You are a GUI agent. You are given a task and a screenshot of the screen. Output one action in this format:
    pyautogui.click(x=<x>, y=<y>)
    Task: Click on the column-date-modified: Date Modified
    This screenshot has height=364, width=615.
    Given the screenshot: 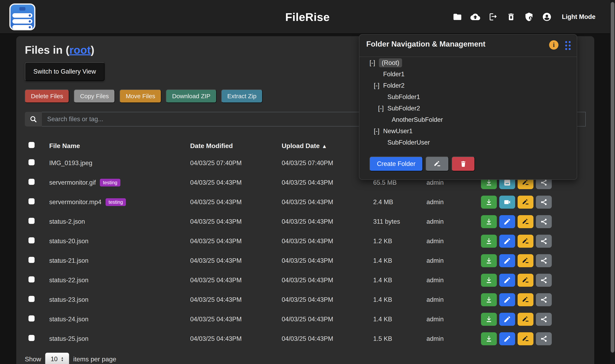 What is the action you would take?
    pyautogui.click(x=211, y=146)
    